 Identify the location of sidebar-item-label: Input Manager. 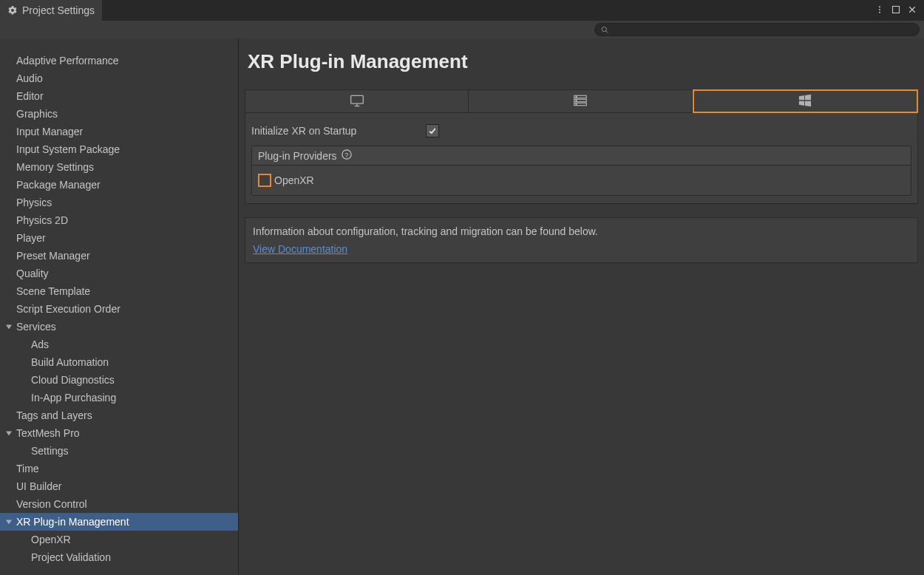
(50, 132).